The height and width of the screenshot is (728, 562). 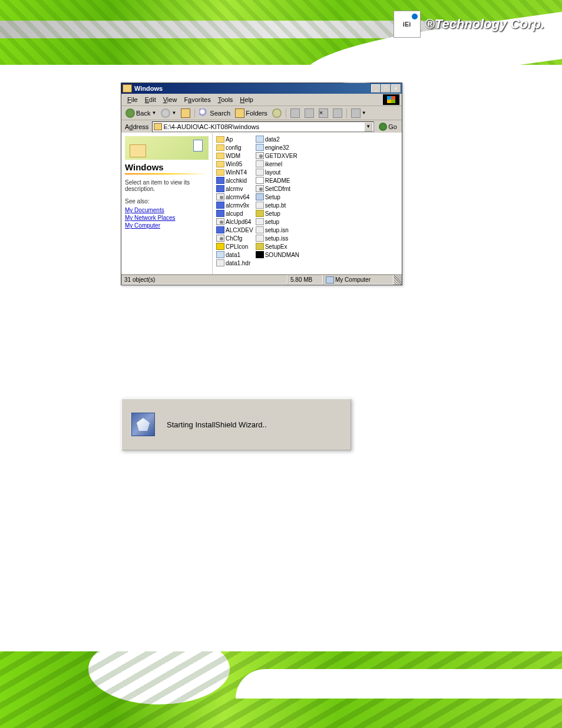 What do you see at coordinates (277, 164) in the screenshot?
I see `file-item: ikernel` at bounding box center [277, 164].